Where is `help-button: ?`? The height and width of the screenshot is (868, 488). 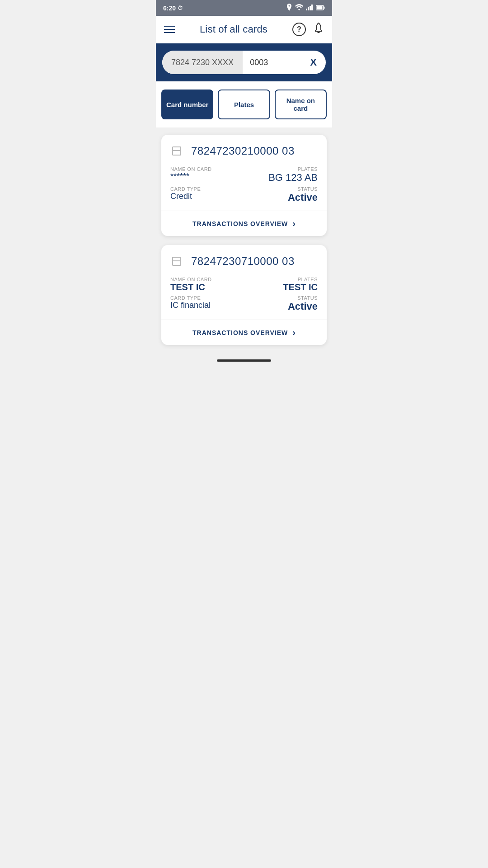 help-button: ? is located at coordinates (299, 29).